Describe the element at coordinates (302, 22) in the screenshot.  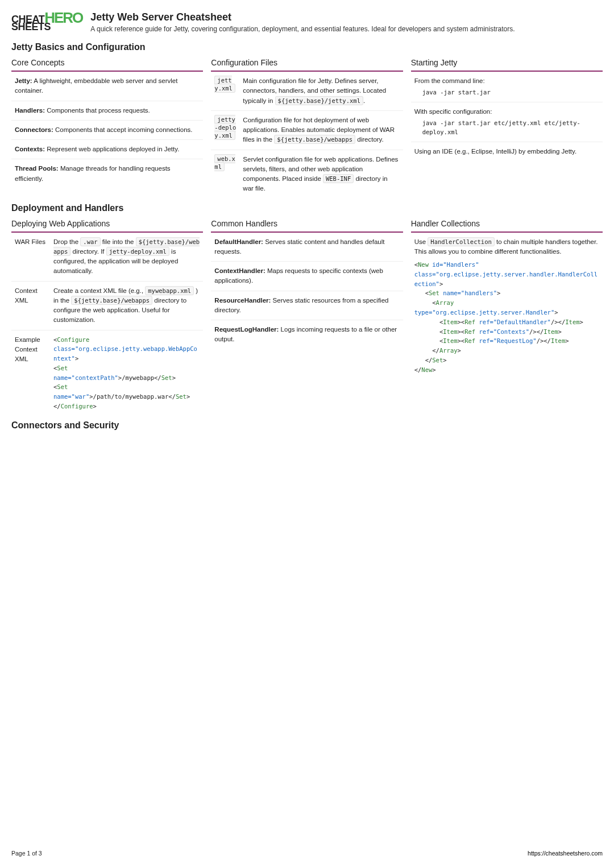
I see `title-block: Jetty Web Server Cheatsheet A quick refe…` at that location.